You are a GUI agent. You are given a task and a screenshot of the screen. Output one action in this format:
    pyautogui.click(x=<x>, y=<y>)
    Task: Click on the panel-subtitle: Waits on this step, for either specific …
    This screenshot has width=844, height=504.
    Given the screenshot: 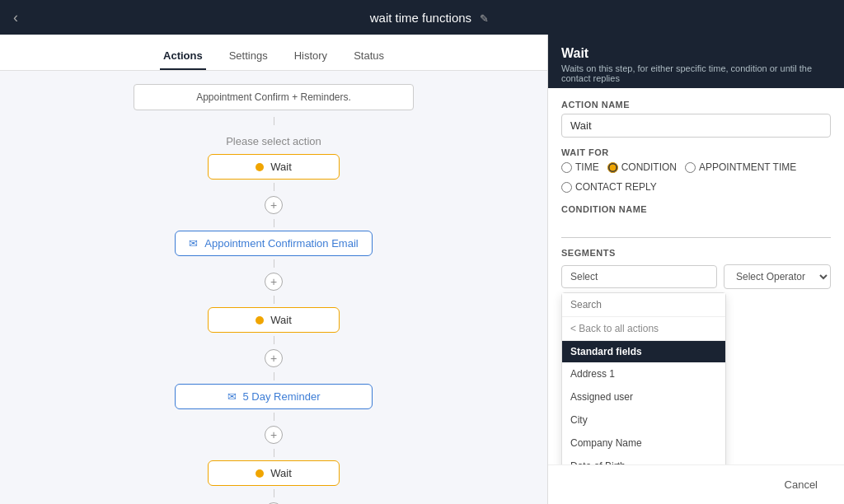 What is the action you would take?
    pyautogui.click(x=696, y=73)
    